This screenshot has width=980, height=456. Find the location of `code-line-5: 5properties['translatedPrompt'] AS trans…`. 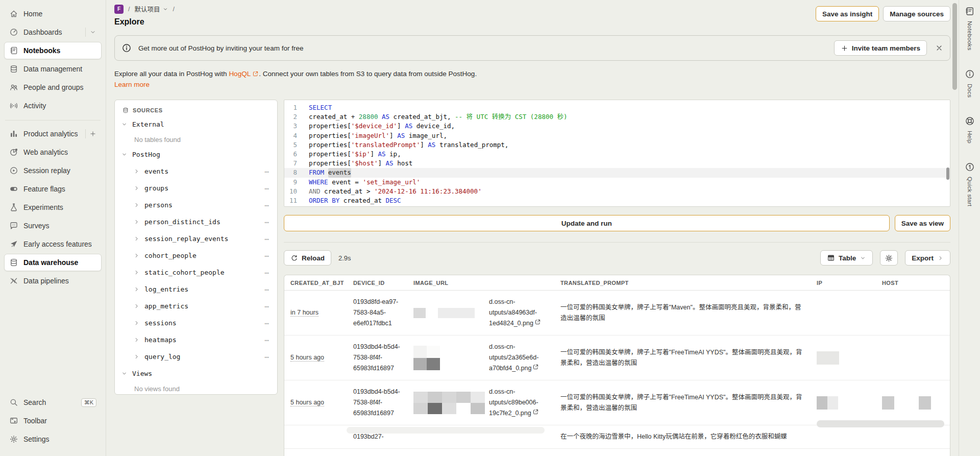

code-line-5: 5properties['translatedPrompt'] AS trans… is located at coordinates (617, 145).